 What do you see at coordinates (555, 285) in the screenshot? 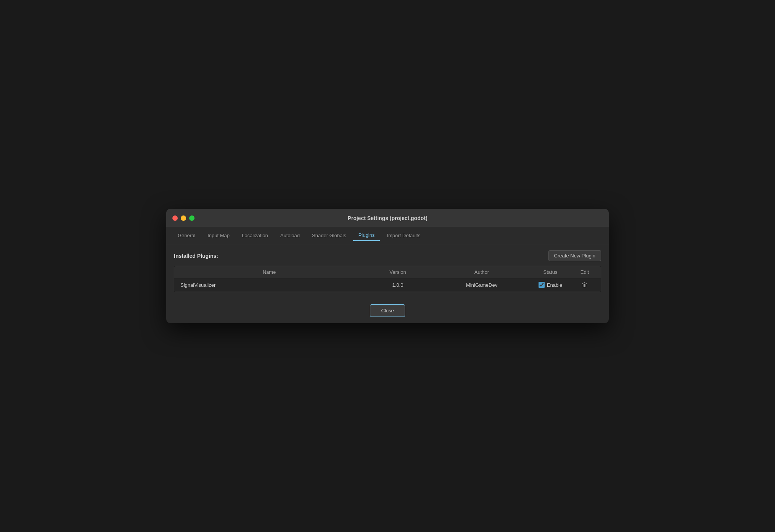
I see `plugin-enable-label: Enable` at bounding box center [555, 285].